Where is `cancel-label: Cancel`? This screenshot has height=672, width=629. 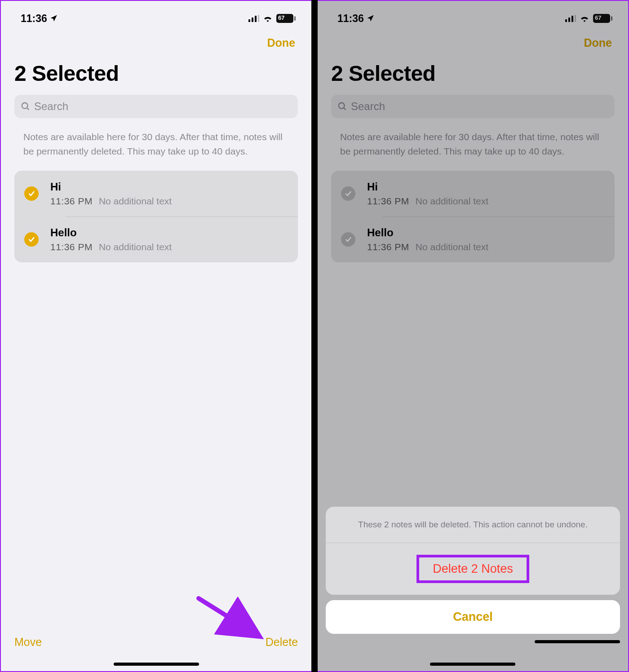
cancel-label: Cancel is located at coordinates (473, 617).